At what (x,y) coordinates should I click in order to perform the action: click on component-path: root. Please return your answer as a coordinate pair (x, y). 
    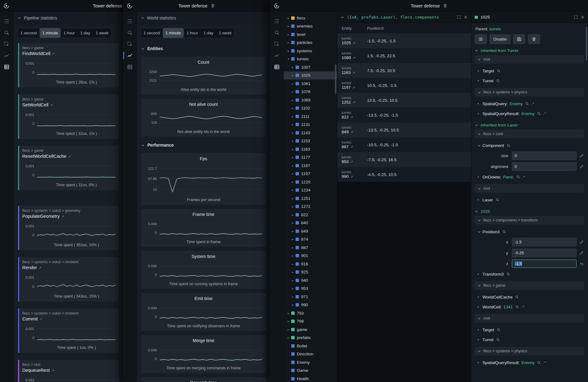
    Looking at the image, I should click on (529, 318).